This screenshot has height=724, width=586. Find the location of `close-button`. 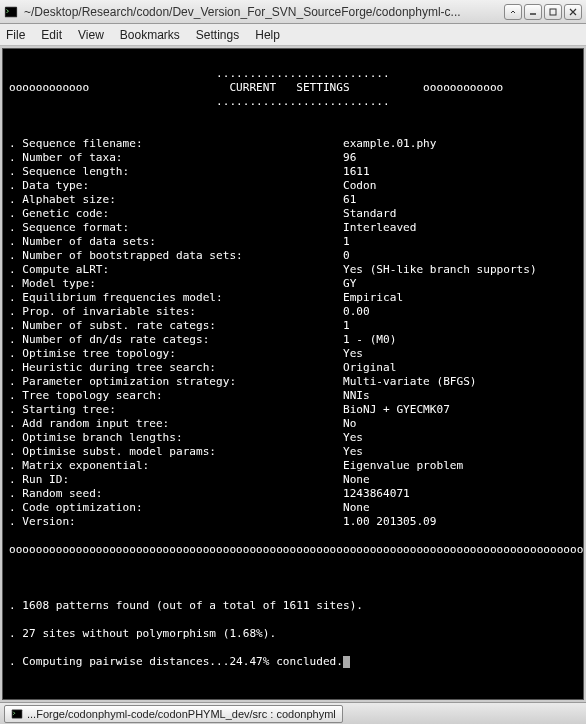

close-button is located at coordinates (573, 12).